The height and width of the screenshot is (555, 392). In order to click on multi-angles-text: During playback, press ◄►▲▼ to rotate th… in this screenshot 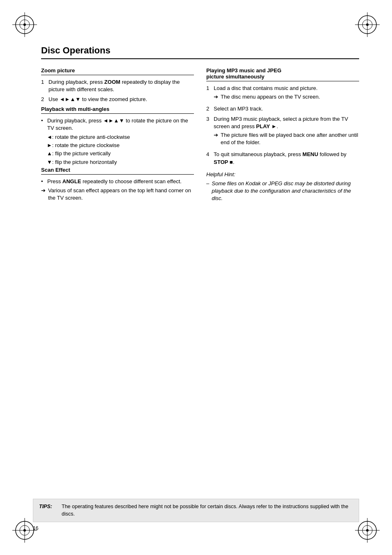, I will do `click(121, 124)`.